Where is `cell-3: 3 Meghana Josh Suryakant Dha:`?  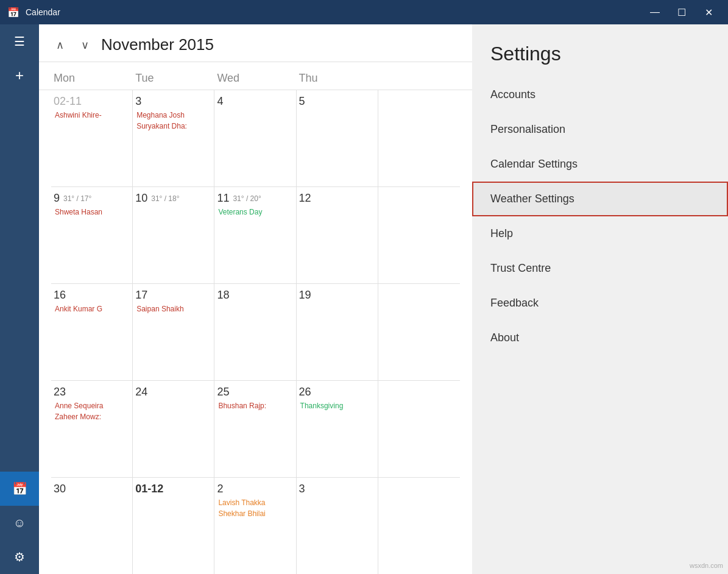
cell-3: 3 Meghana Josh Suryakant Dha: is located at coordinates (174, 138).